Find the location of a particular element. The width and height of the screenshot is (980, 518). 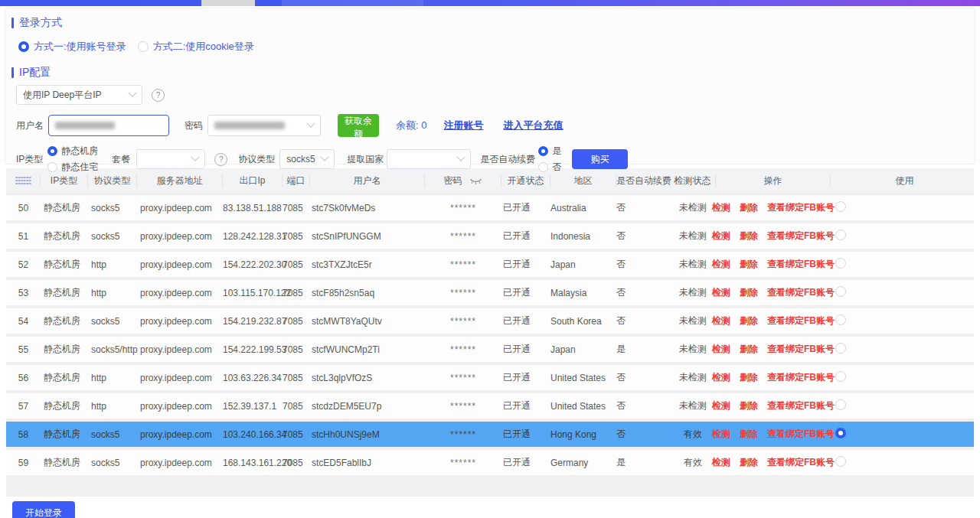

cell-actions: 检测删除查看绑定FB账号 is located at coordinates (773, 406).